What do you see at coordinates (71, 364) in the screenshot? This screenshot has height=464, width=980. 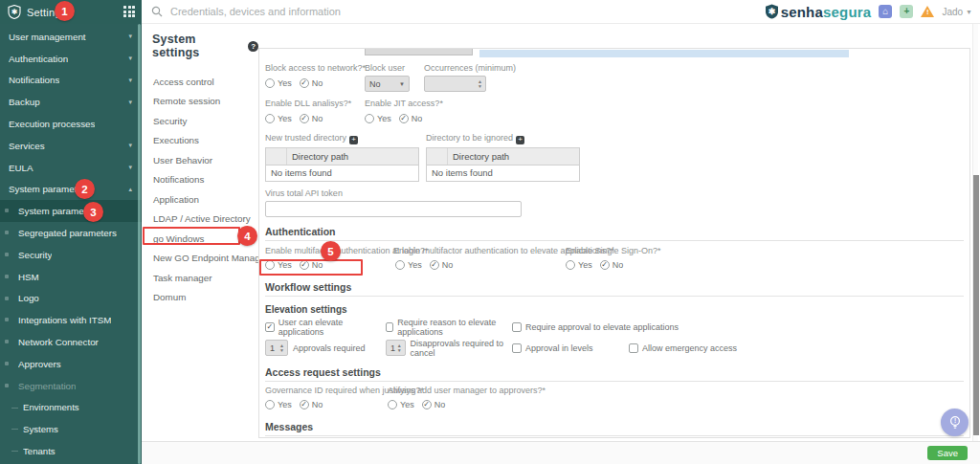 I see `sidebar-item-approvers: Approvers` at bounding box center [71, 364].